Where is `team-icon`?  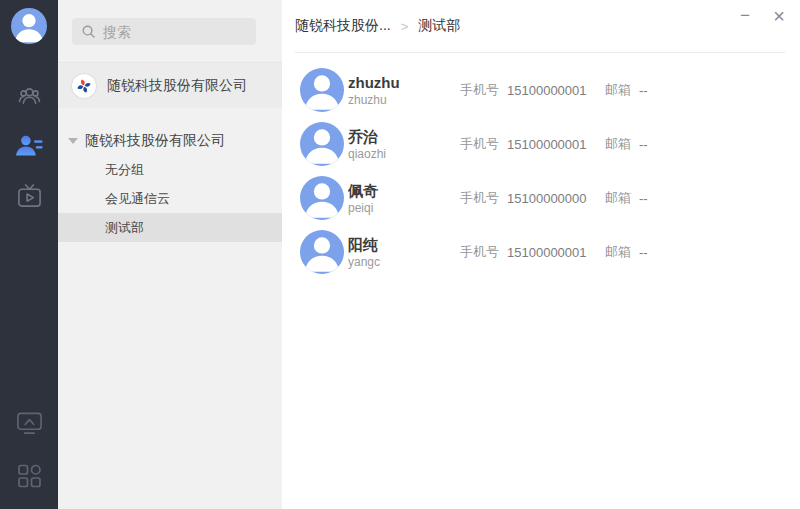 team-icon is located at coordinates (30, 96).